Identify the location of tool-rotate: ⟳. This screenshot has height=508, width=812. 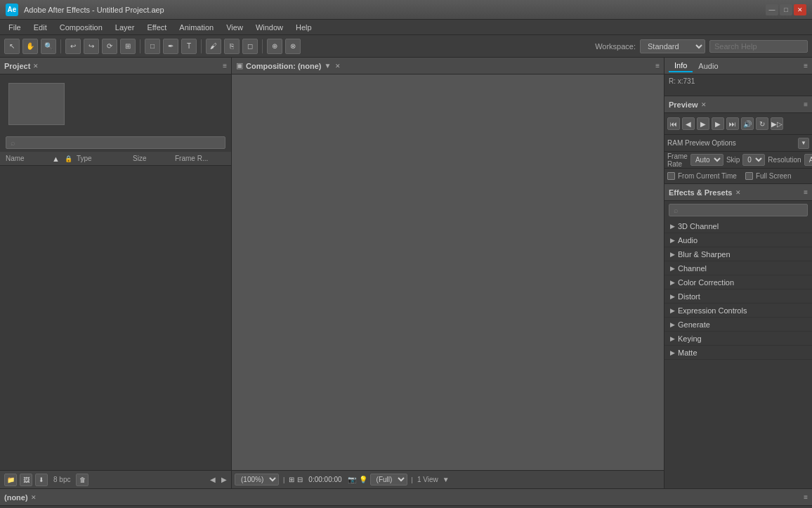
(110, 46).